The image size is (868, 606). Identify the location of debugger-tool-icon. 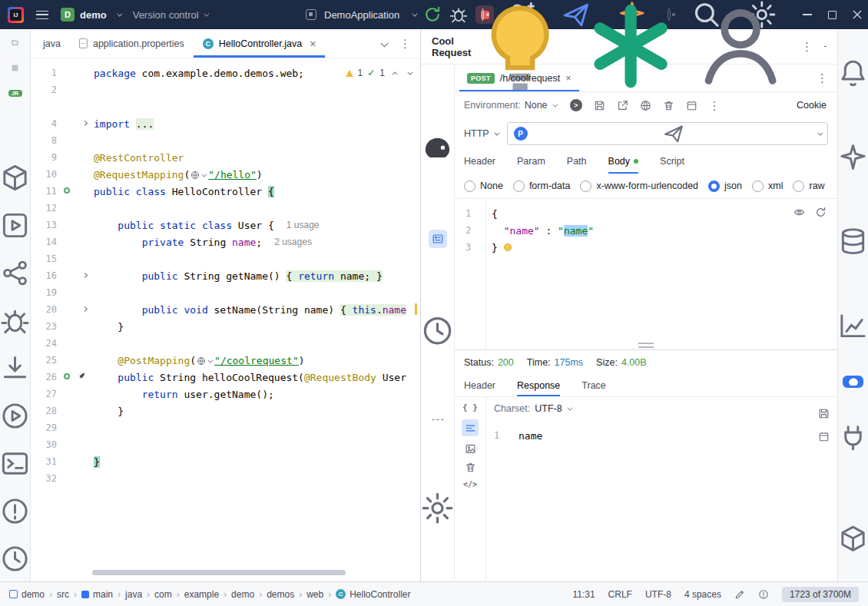
(15, 321).